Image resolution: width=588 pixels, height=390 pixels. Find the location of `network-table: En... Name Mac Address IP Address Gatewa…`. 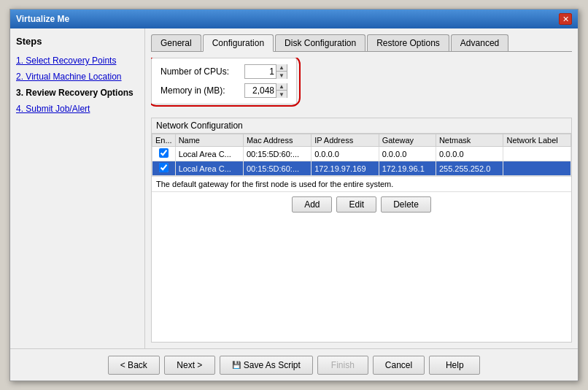

network-table: En... Name Mac Address IP Address Gatewa… is located at coordinates (362, 155).